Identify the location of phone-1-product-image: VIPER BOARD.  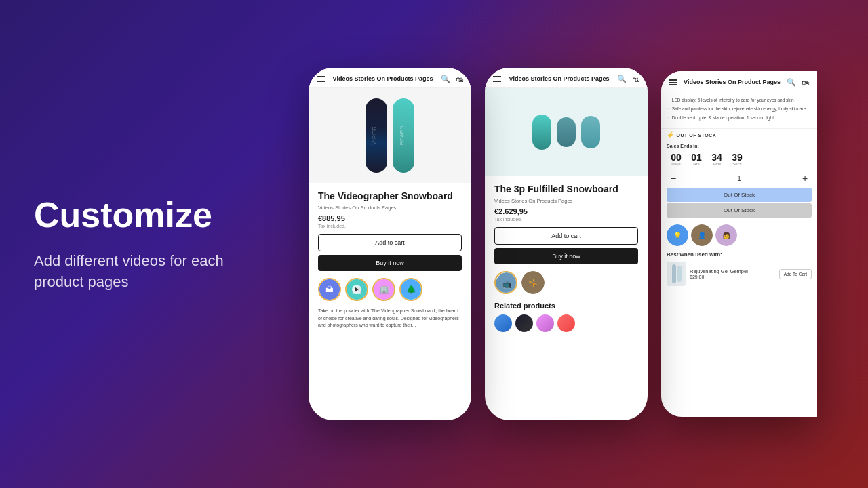
(390, 136).